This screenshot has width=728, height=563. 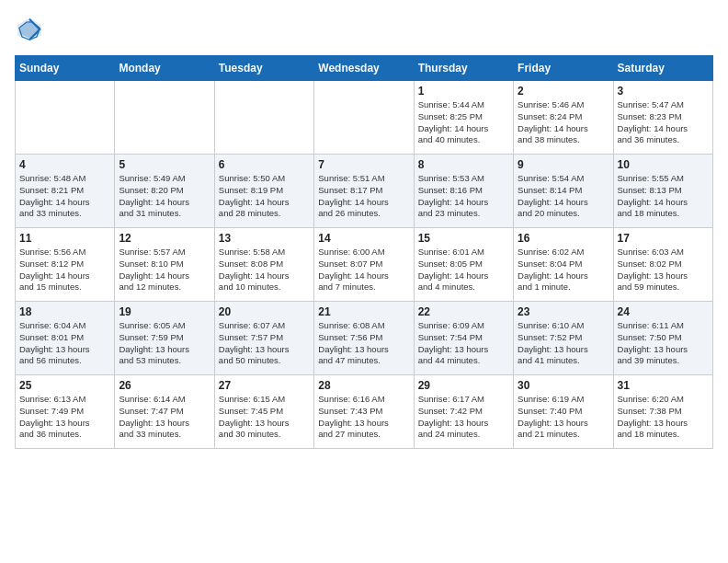 What do you see at coordinates (463, 118) in the screenshot?
I see `day-cell-1: 1Sunrise: 5:44 AM Sunset: 8:25 PM Daylig…` at bounding box center [463, 118].